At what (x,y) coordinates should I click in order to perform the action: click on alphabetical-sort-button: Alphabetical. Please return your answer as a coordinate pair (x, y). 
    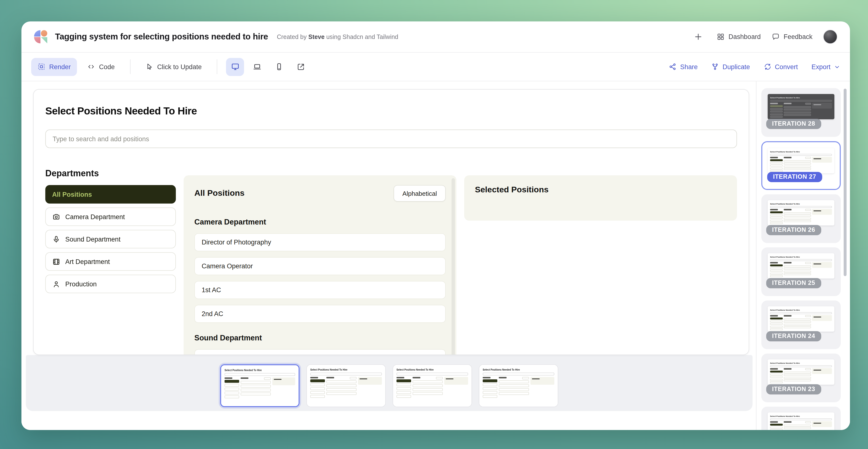
    Looking at the image, I should click on (420, 193).